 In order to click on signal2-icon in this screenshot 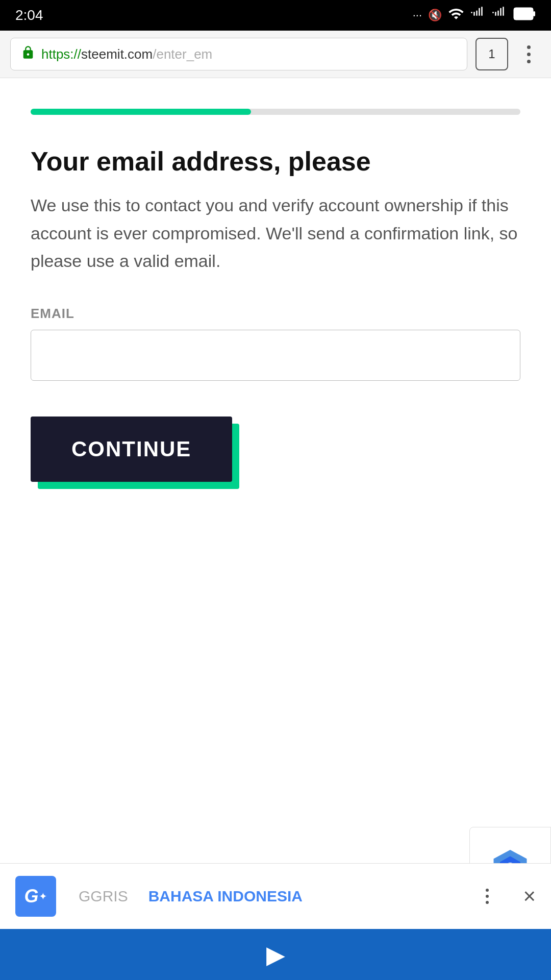, I will do `click(499, 15)`.